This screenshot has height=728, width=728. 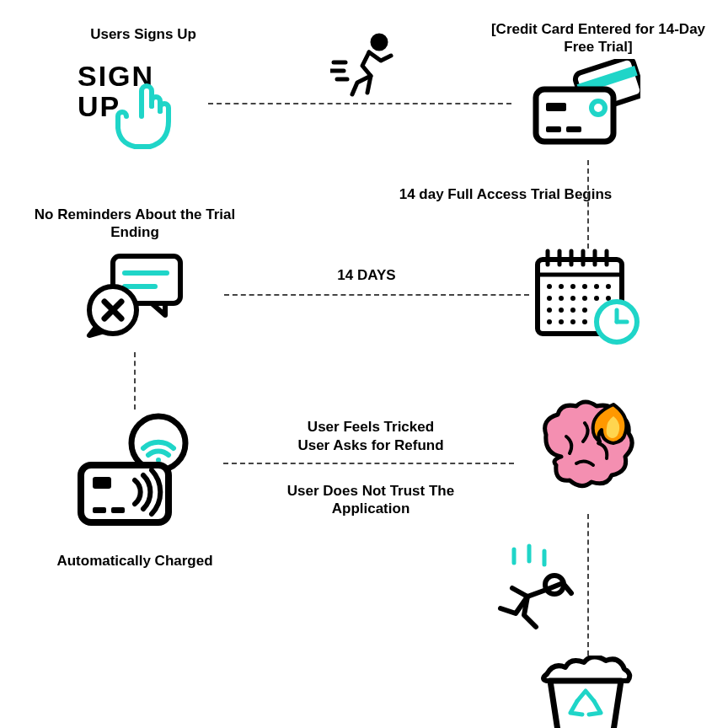 I want to click on running-icon, so click(x=368, y=68).